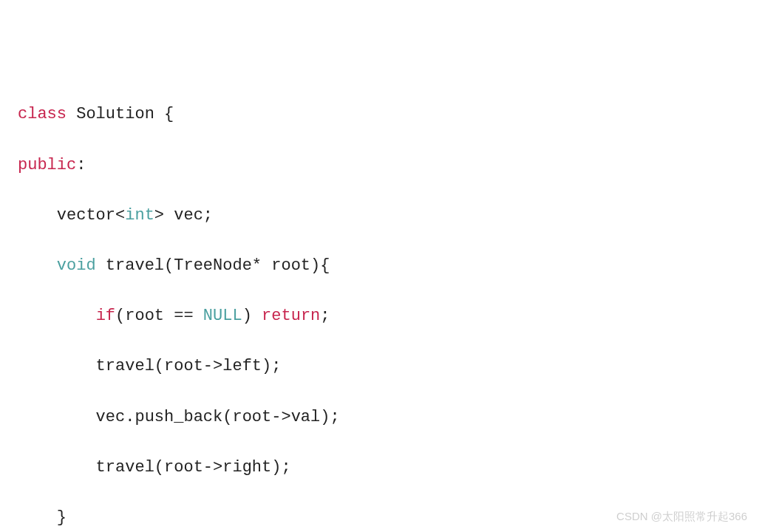 This screenshot has width=759, height=532. I want to click on code-token: int, so click(140, 216).